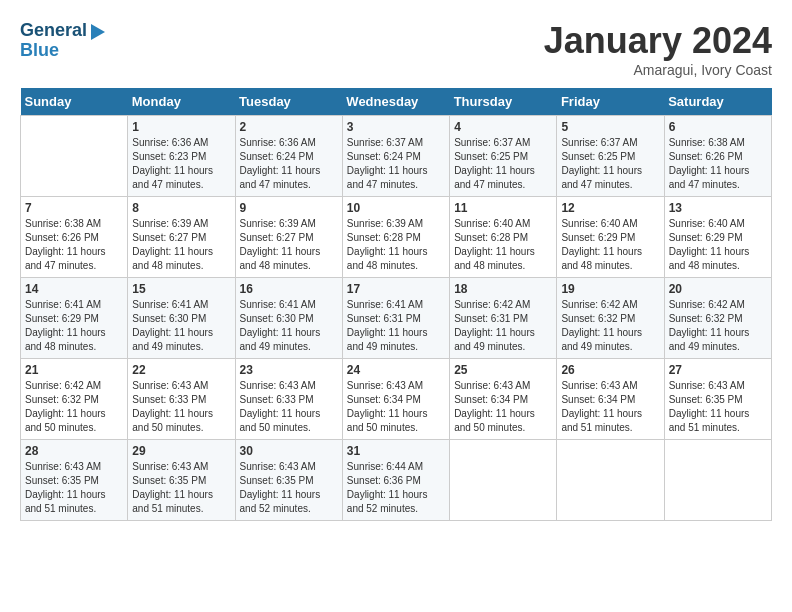 The height and width of the screenshot is (612, 792). What do you see at coordinates (289, 208) in the screenshot?
I see `day-number: 9` at bounding box center [289, 208].